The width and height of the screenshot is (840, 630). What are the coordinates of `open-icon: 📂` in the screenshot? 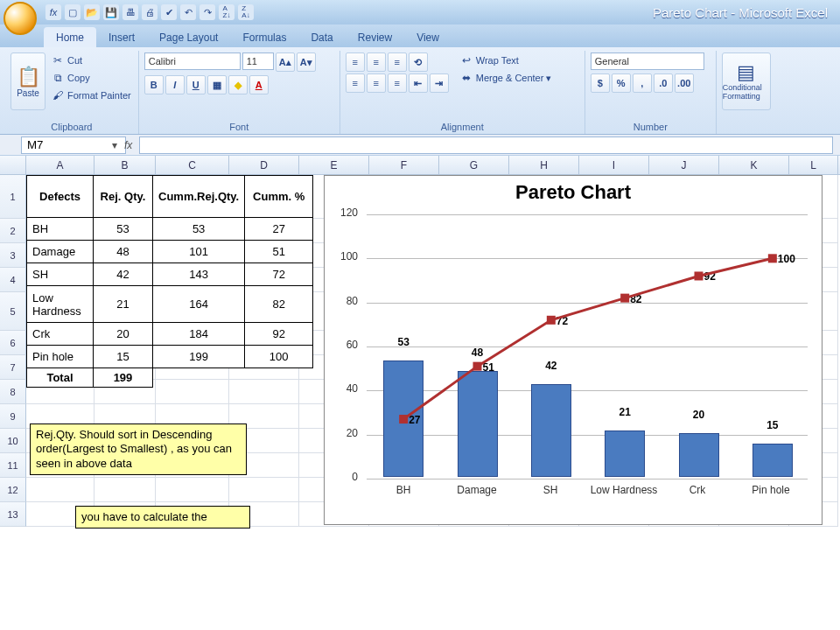 It's located at (92, 12).